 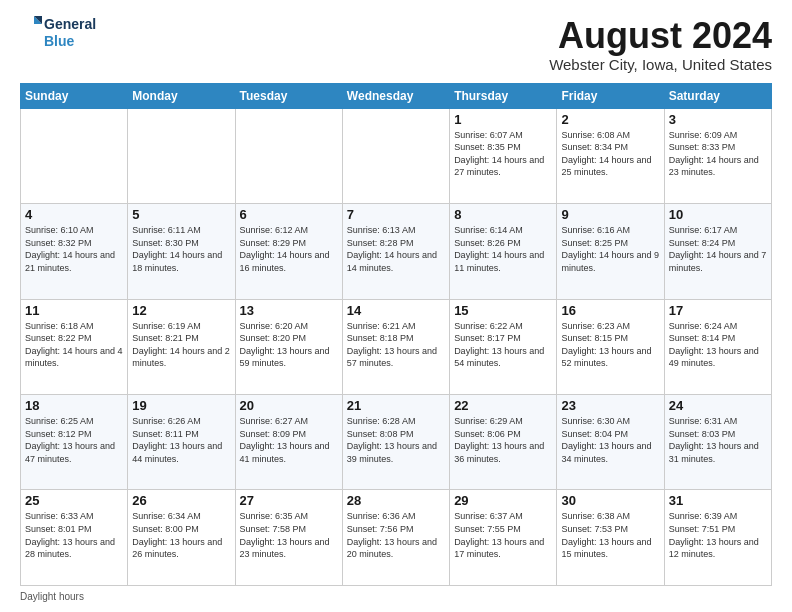 What do you see at coordinates (289, 406) in the screenshot?
I see `day-number: 20` at bounding box center [289, 406].